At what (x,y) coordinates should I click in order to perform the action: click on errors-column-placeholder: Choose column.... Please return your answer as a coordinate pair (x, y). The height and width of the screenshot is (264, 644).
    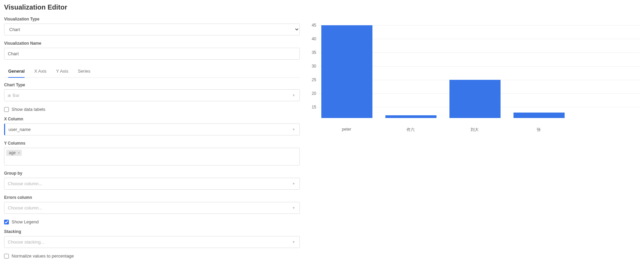
    Looking at the image, I should click on (25, 208).